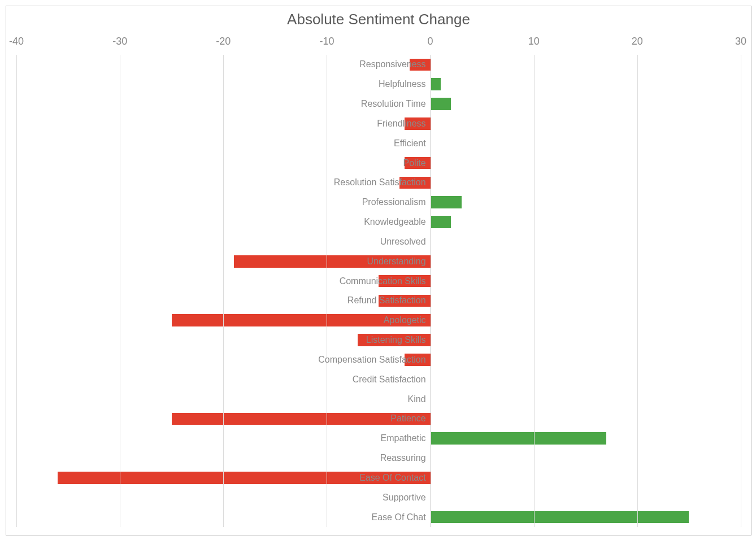 The image size is (756, 540). I want to click on bar-row: Empathetic, so click(379, 438).